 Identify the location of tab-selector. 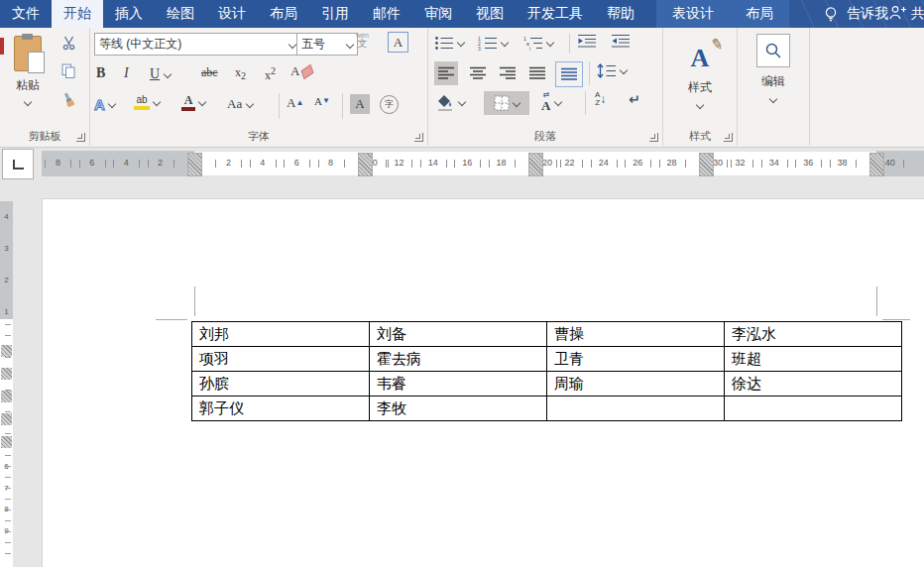
(18, 165).